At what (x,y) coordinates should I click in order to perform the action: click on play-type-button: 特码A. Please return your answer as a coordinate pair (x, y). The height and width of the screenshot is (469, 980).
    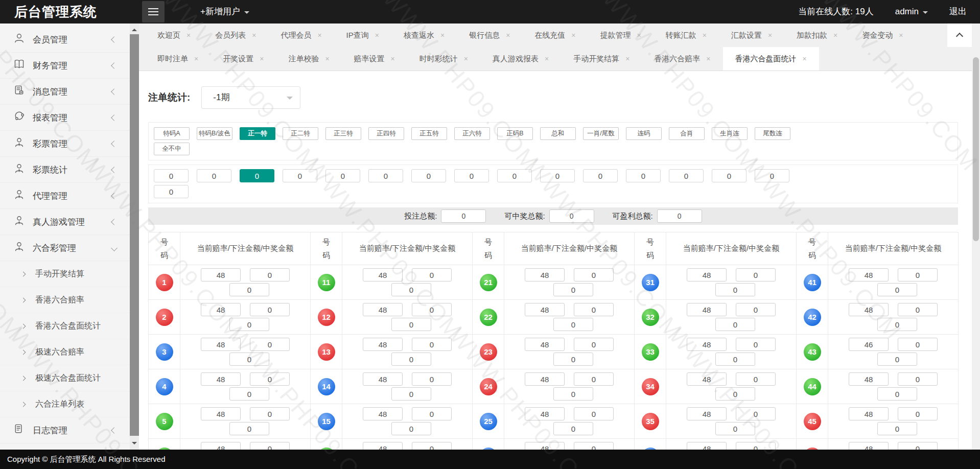
    Looking at the image, I should click on (172, 134).